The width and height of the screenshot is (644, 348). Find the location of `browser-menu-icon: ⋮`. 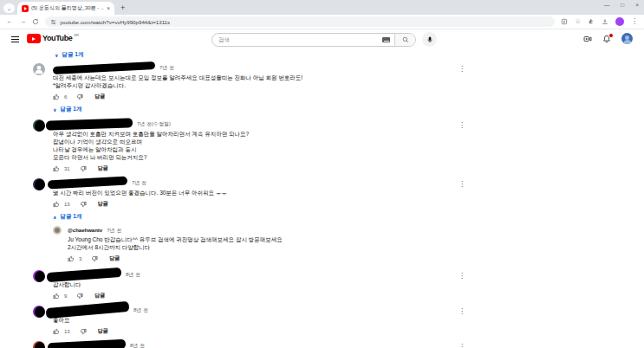

browser-menu-icon: ⋮ is located at coordinates (634, 22).